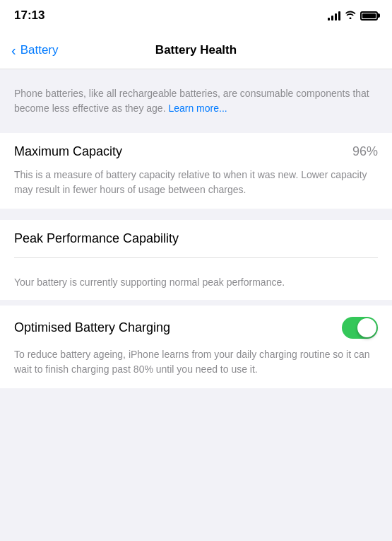  I want to click on section-spacer, so click(196, 217).